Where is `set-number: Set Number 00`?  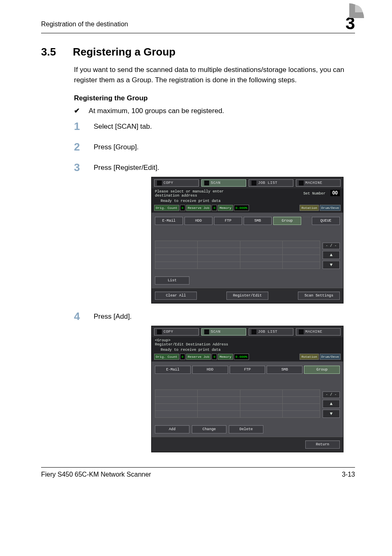 set-number: Set Number 00 is located at coordinates (321, 194).